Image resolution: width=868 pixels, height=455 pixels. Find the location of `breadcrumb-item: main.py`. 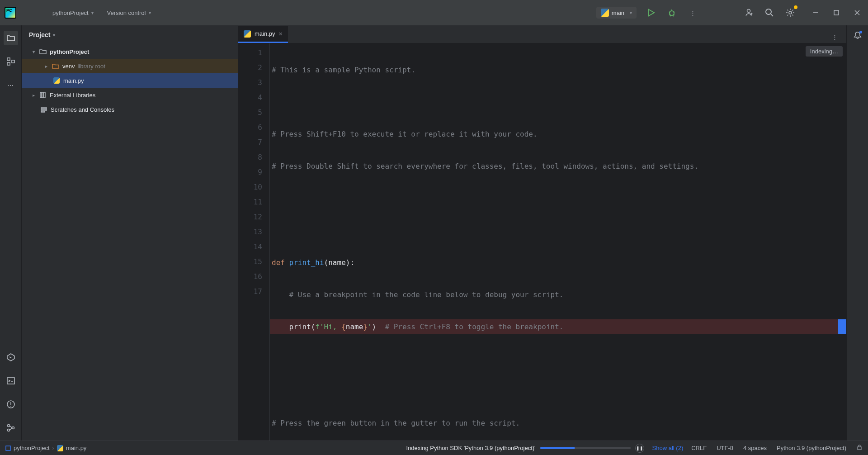

breadcrumb-item: main.py is located at coordinates (76, 448).